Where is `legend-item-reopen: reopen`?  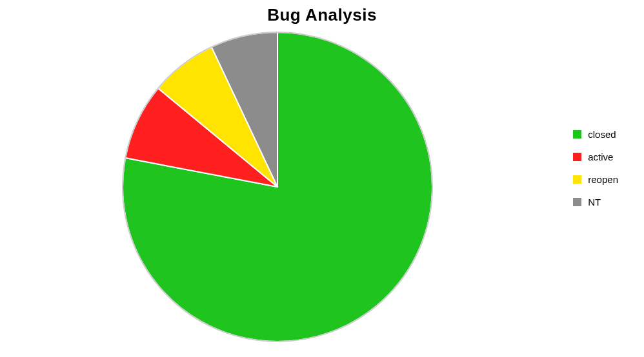 legend-item-reopen: reopen is located at coordinates (596, 179).